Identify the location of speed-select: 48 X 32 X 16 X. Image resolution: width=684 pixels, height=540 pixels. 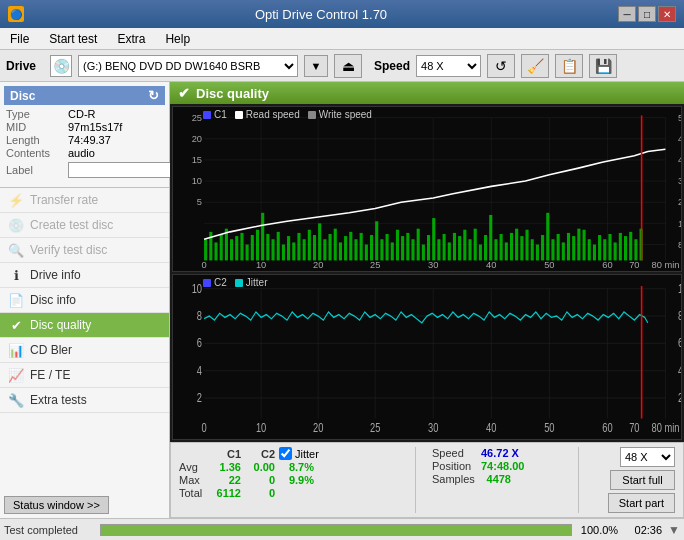
(448, 66).